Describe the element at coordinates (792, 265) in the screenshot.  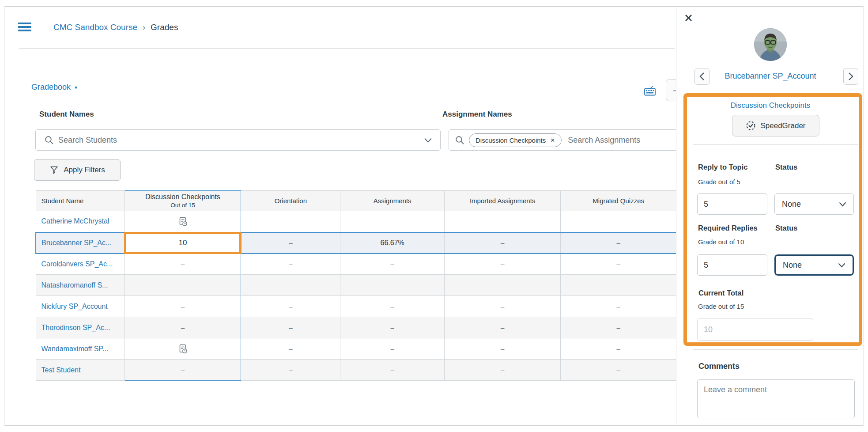
I see `status-select-value: None` at that location.